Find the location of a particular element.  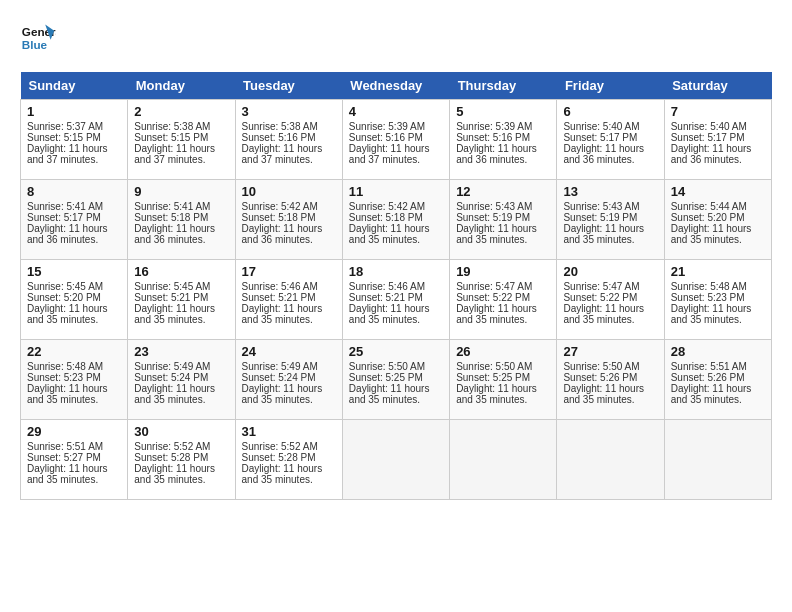

day-number: 1 is located at coordinates (74, 112).